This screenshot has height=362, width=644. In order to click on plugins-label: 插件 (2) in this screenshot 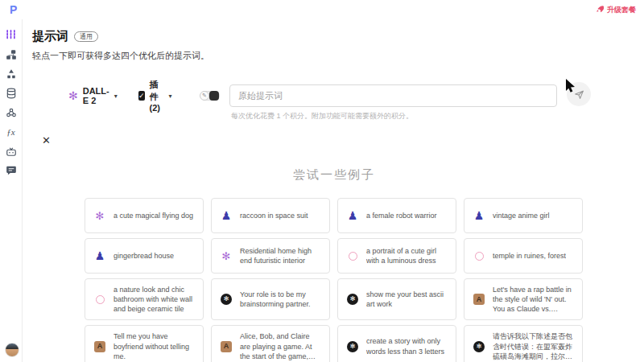, I will do `click(157, 96)`.